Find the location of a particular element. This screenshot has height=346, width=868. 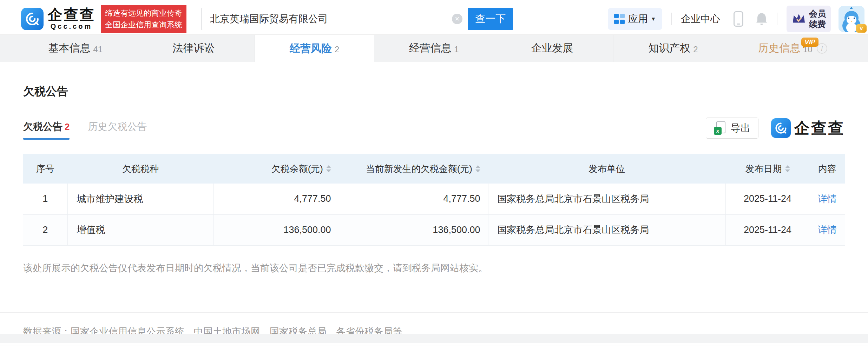

cell-new-arrears: 4,777.50 is located at coordinates (414, 199).